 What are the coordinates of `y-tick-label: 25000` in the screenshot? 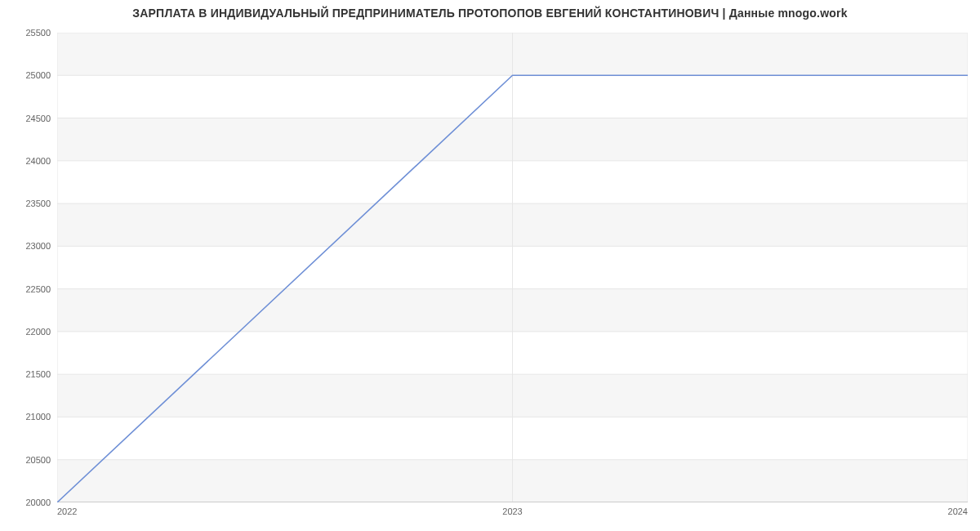 It's located at (25, 75).